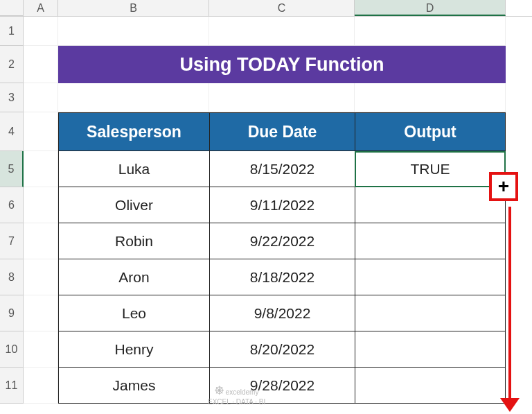  What do you see at coordinates (41, 98) in the screenshot?
I see `cell-A3` at bounding box center [41, 98].